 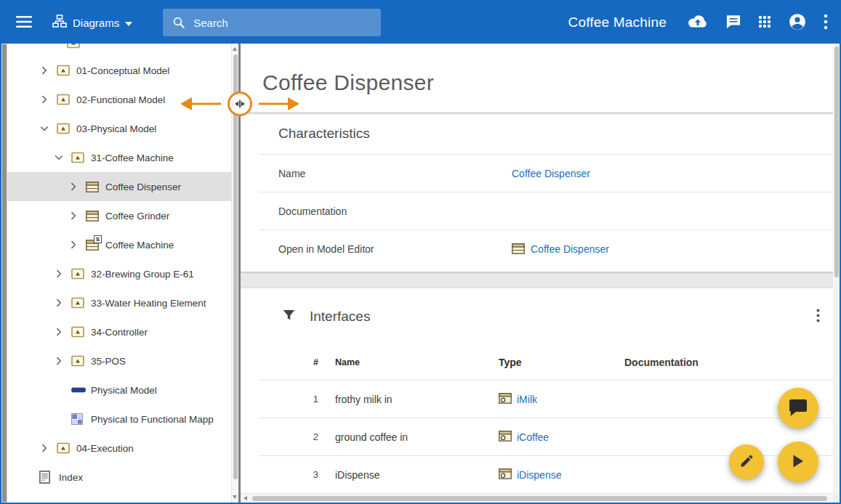 I want to click on section-menu-button, so click(x=818, y=317).